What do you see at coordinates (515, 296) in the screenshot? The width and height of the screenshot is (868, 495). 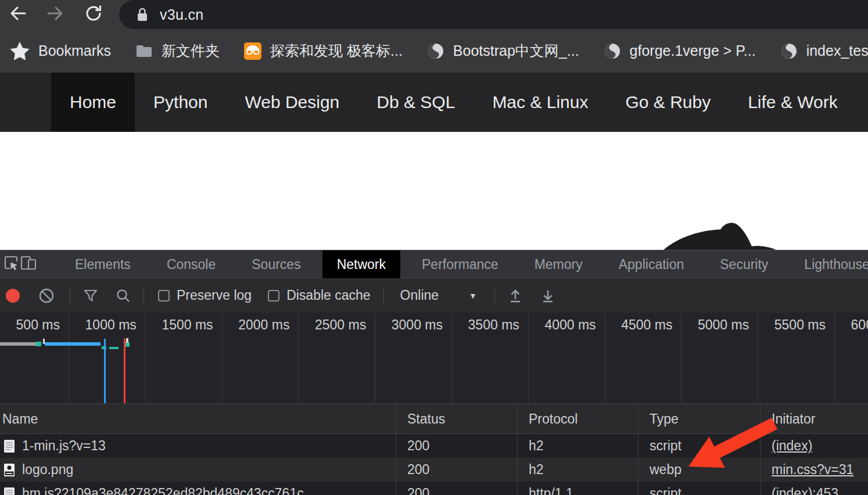 I see `import-har-button` at bounding box center [515, 296].